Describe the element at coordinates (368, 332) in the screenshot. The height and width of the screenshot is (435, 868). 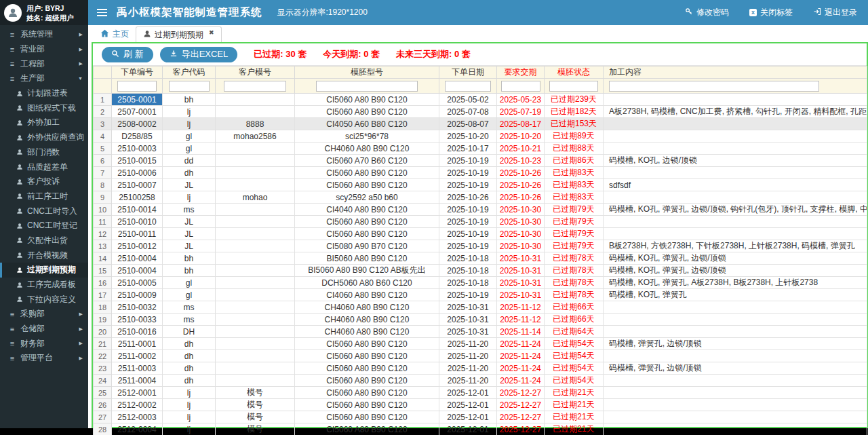
I see `cell-mold_base_model: CH4060 A80 B90 C120` at that location.